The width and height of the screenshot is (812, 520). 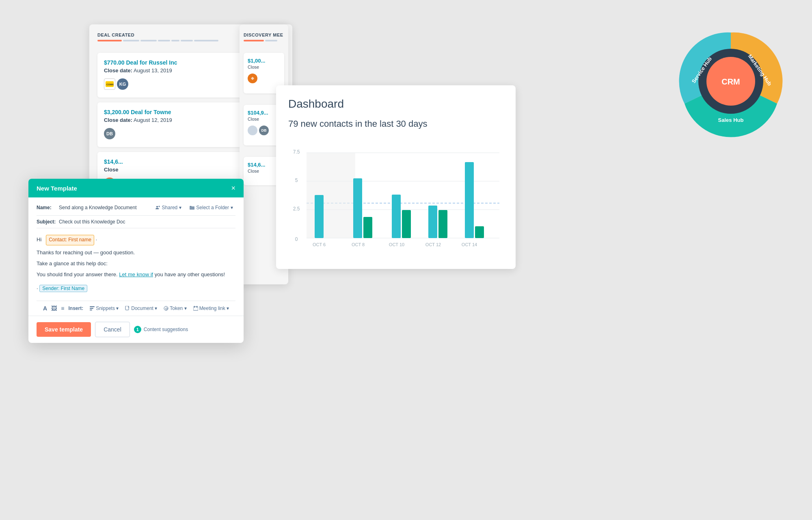 I want to click on avatar-db-2: DB, so click(x=264, y=130).